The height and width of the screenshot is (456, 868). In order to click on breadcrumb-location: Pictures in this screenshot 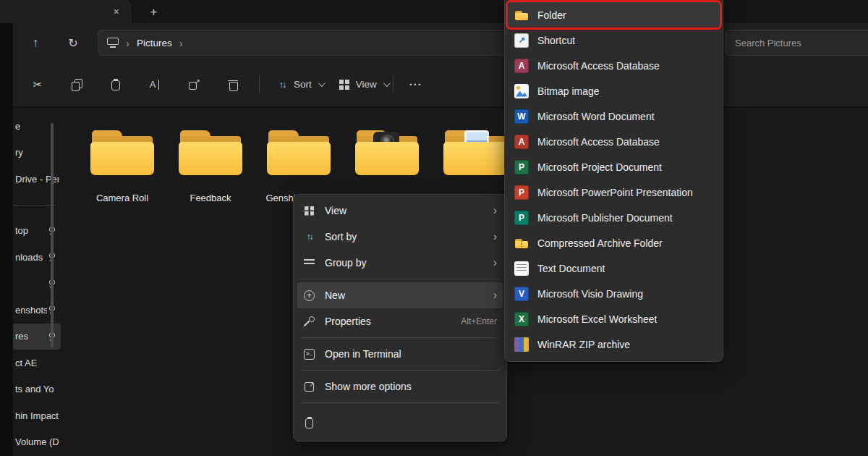, I will do `click(155, 43)`.